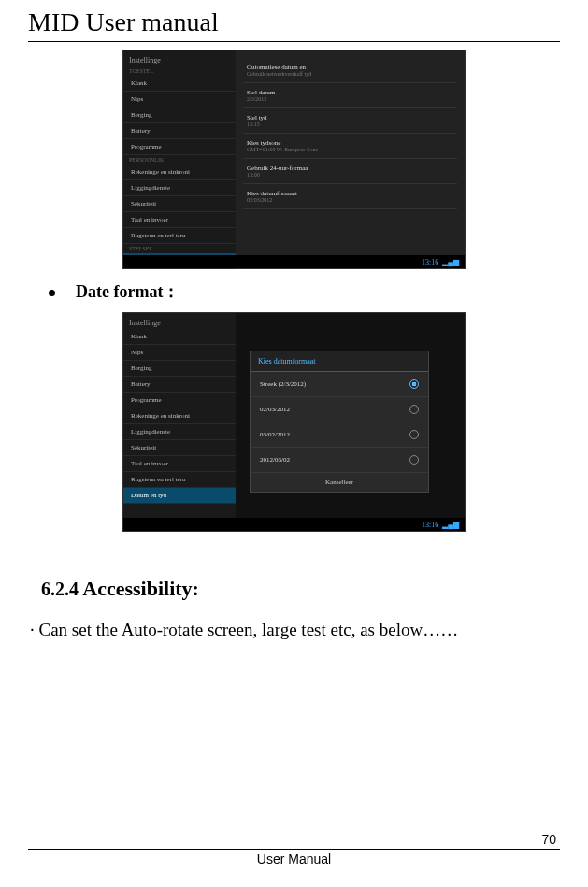  Describe the element at coordinates (294, 841) in the screenshot. I see `page-number: 70` at that location.